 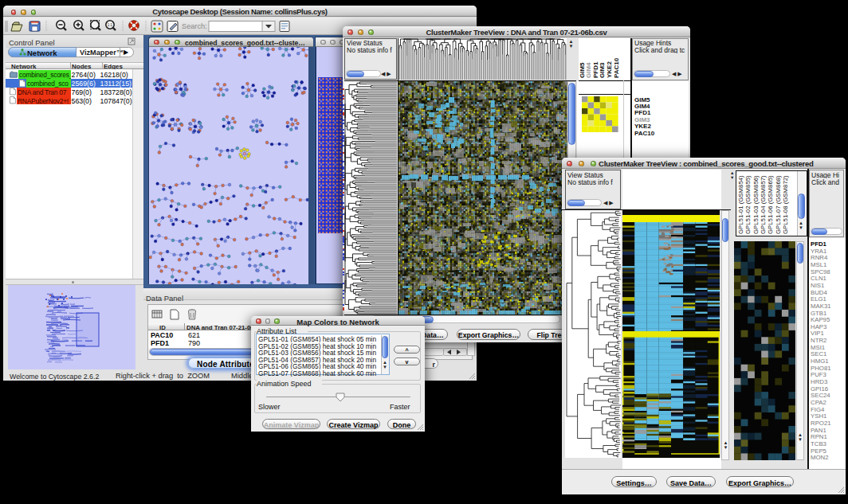 What do you see at coordinates (617, 68) in the screenshot?
I see `svg-text: PAC10` at bounding box center [617, 68].